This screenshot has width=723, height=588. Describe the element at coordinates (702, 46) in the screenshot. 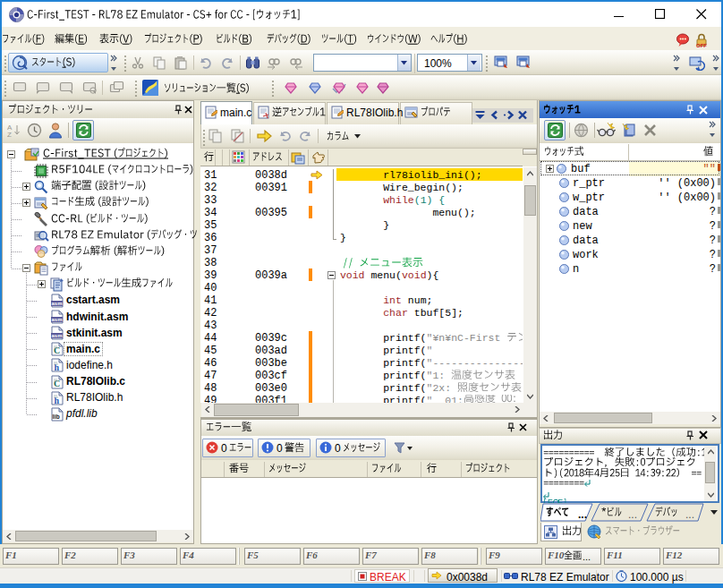

I see `svg-text: OFF` at that location.